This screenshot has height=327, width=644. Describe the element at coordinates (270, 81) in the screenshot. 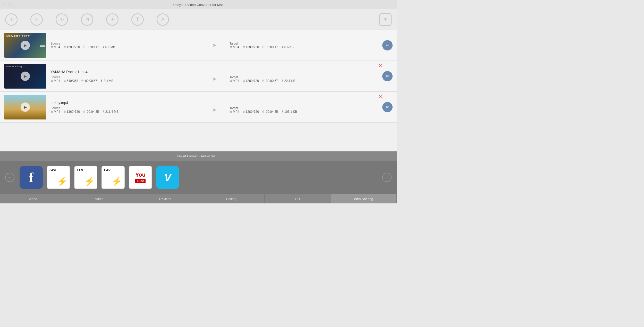

I see `t2-dur: ⏱ 00:00:57` at that location.